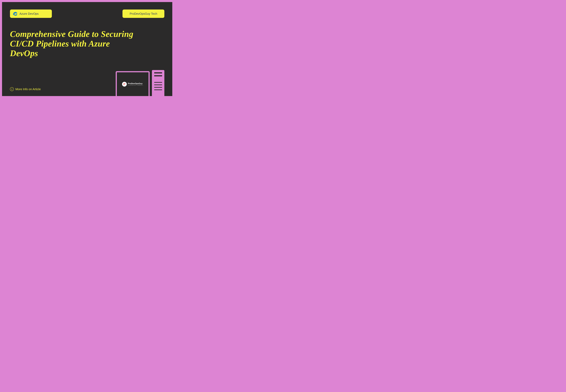 The image size is (566, 392). I want to click on brand-logo: P ProDevOpsGuy CLOUD/DEVOPS COMMUNITY, so click(133, 84).